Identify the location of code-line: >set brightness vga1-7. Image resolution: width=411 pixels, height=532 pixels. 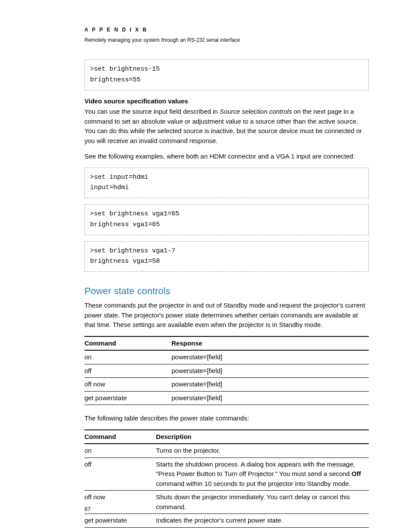
(227, 252).